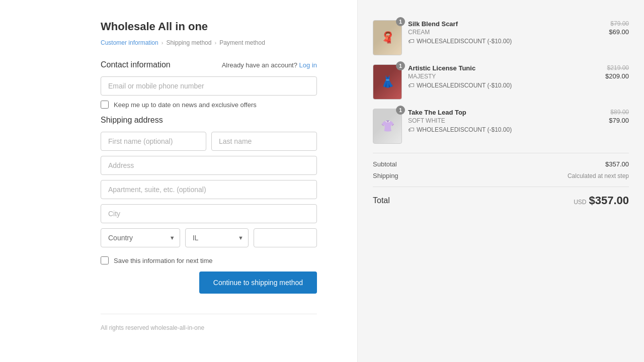 The width and height of the screenshot is (644, 362). What do you see at coordinates (619, 24) in the screenshot?
I see `item-0-price-original: $79.00` at bounding box center [619, 24].